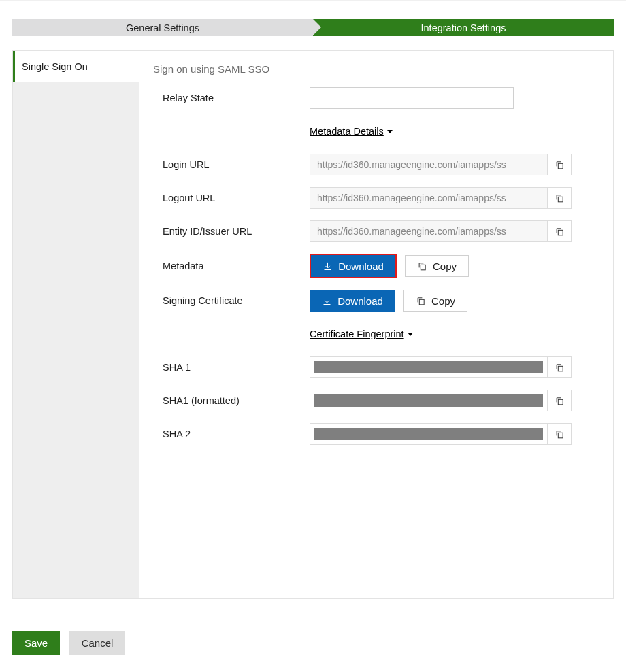 This screenshot has width=626, height=672. Describe the element at coordinates (559, 401) in the screenshot. I see `copy-sha1-formatted-button` at that location.